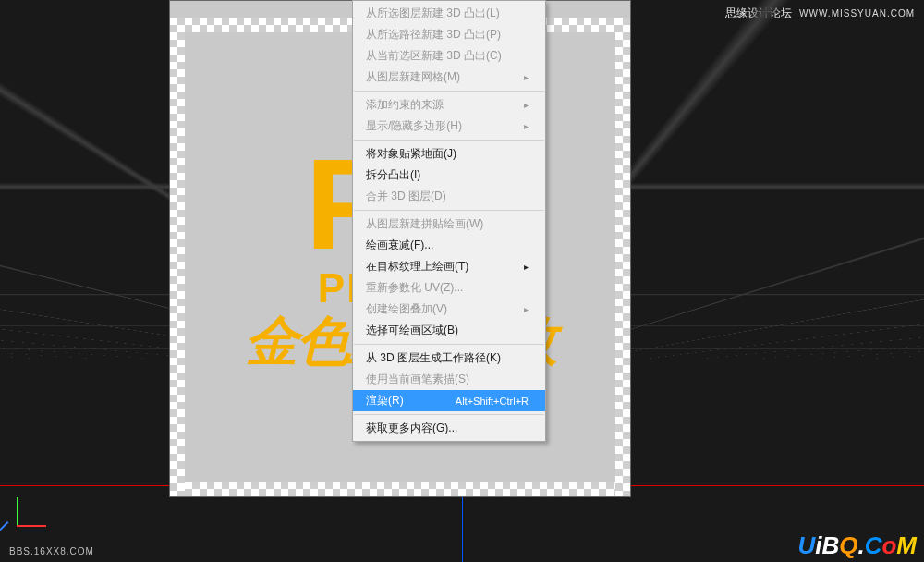  I want to click on menu-item-label: 合并 3D 图层(D), so click(407, 196).